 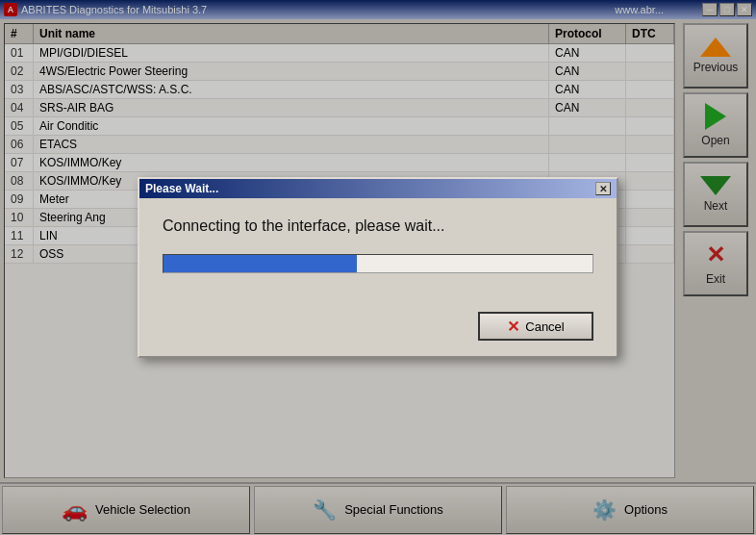 I want to click on cancel-button: ✕ Cancel, so click(x=536, y=326).